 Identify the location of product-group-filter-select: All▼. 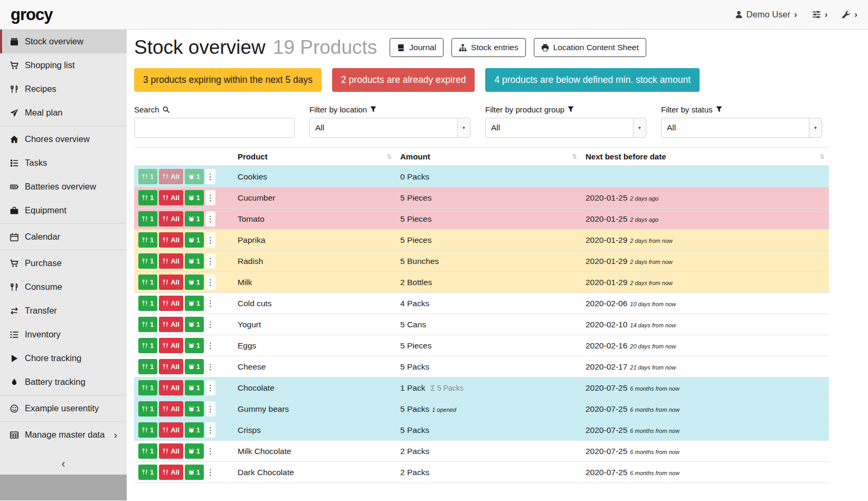
(566, 128).